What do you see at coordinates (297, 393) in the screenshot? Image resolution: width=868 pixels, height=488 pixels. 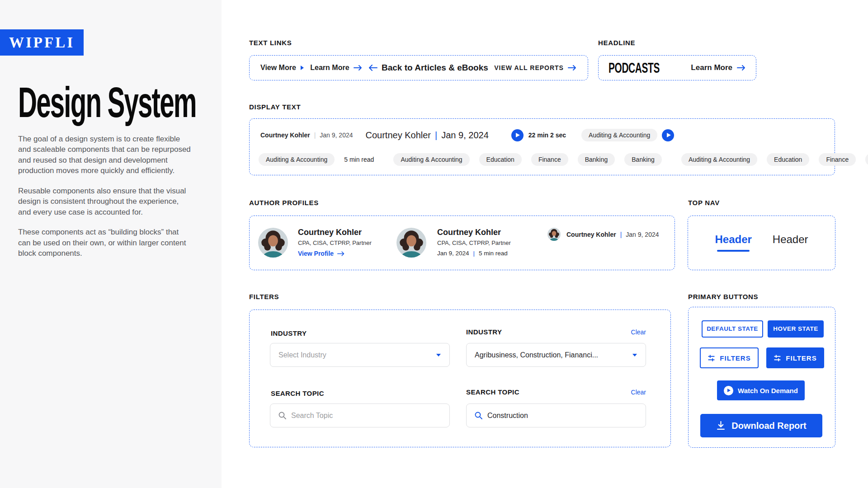 I see `search-topic-label: SEARCH TOPIC` at bounding box center [297, 393].